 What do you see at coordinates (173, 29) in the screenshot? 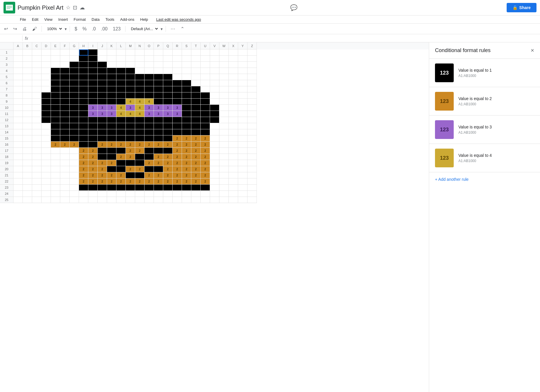
I see `more-toolbar-button: ⋯` at bounding box center [173, 29].